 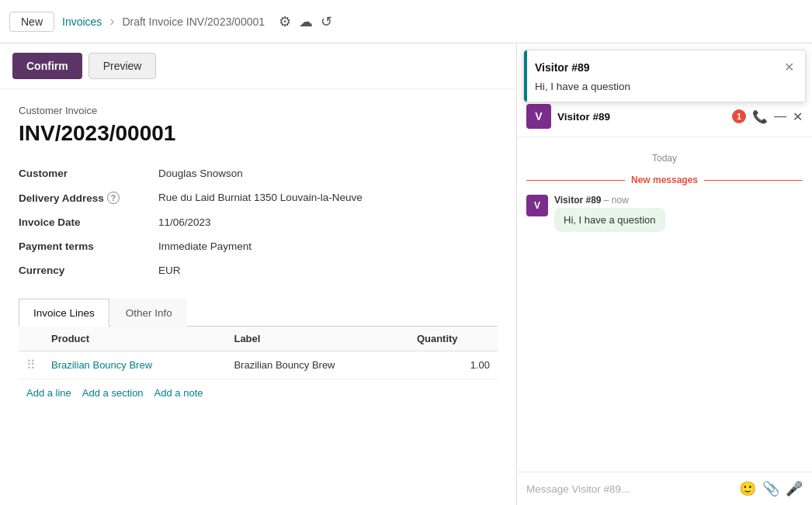 I want to click on fields-grid: Customer Douglas Snowson Delivery Addres…, so click(x=258, y=222).